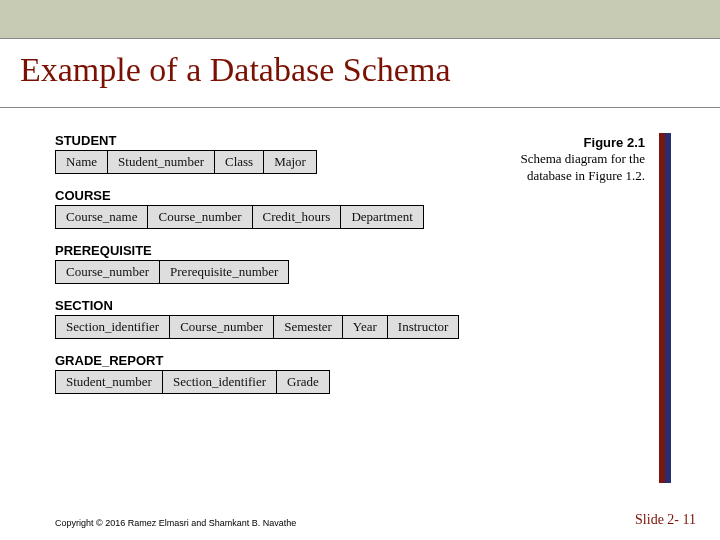 The width and height of the screenshot is (720, 540). What do you see at coordinates (357, 306) in the screenshot?
I see `schema-title-section: SECTION` at bounding box center [357, 306].